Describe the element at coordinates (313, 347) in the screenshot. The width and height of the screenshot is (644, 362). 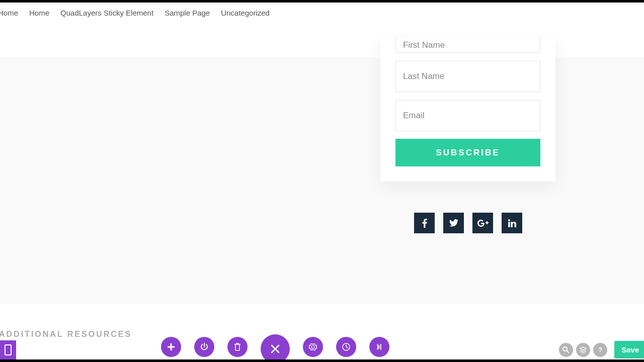
I see `settings-button` at that location.